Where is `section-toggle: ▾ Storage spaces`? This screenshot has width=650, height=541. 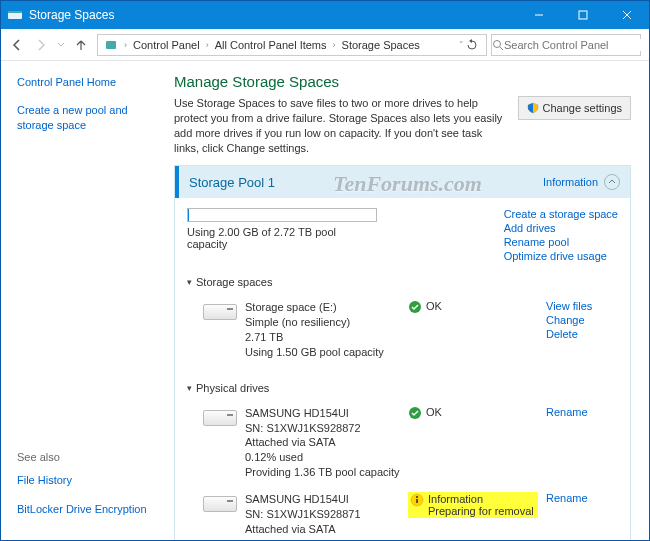 section-toggle: ▾ Storage spaces is located at coordinates (402, 282).